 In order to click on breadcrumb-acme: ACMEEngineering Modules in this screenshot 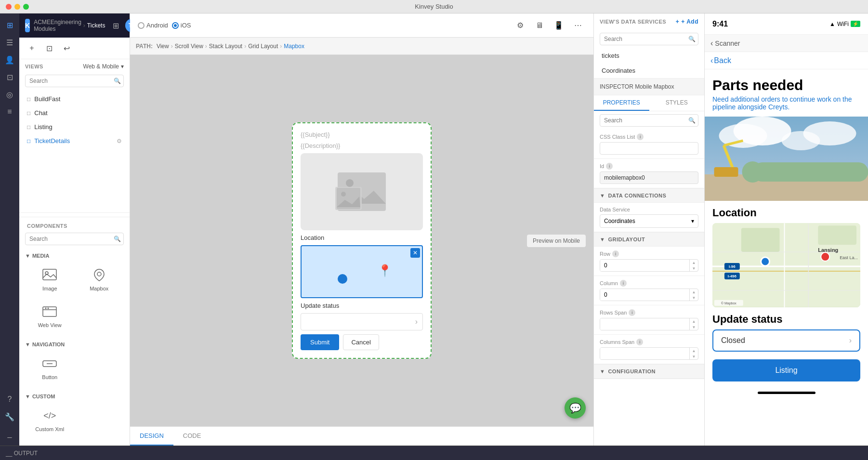, I will do `click(58, 26)`.